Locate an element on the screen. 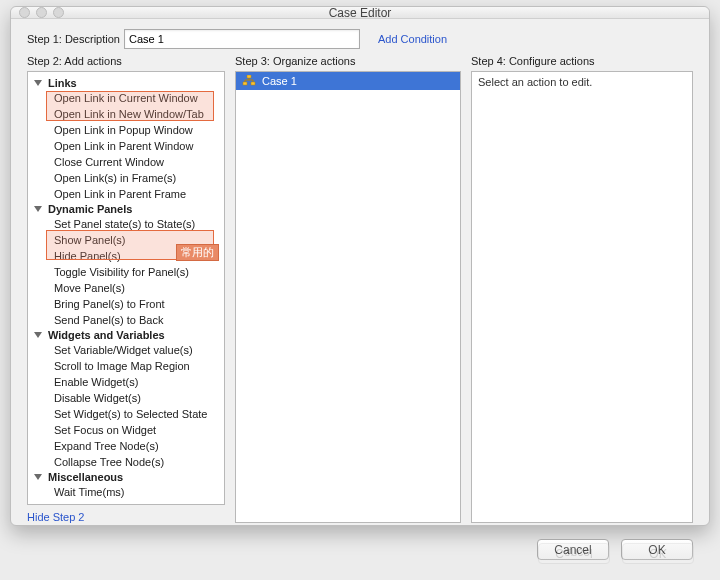 The image size is (720, 580). action-item: Close Current Window is located at coordinates (126, 162).